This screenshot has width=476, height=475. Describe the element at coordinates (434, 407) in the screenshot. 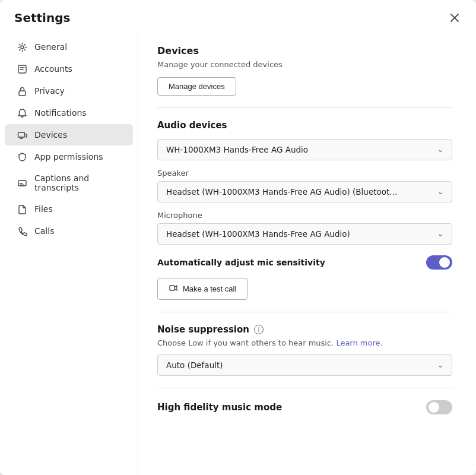

I see `hifi-toggle-thumb` at that location.